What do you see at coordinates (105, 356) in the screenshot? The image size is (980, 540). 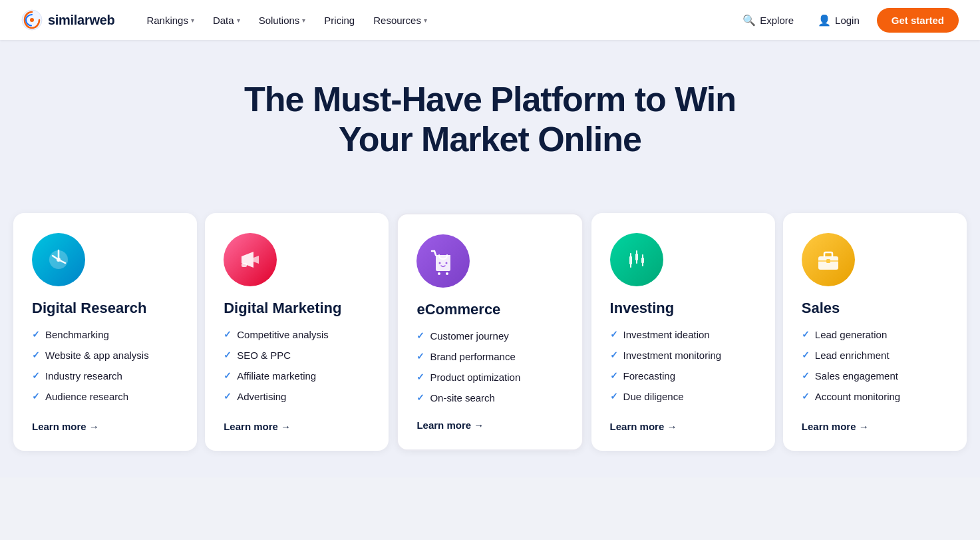 I see `list-item: ✓ Website & app analysis` at bounding box center [105, 356].